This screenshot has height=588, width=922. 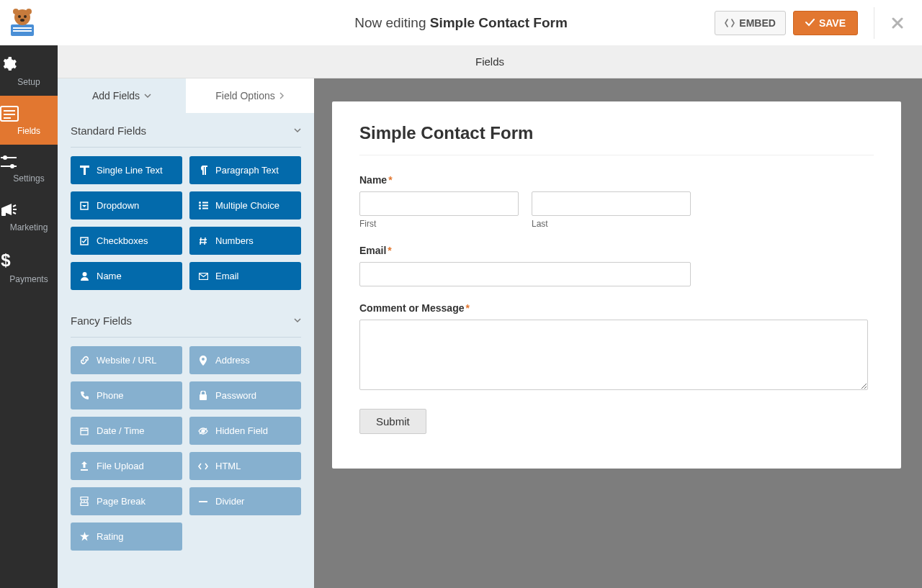 I want to click on hash-icon, so click(x=203, y=241).